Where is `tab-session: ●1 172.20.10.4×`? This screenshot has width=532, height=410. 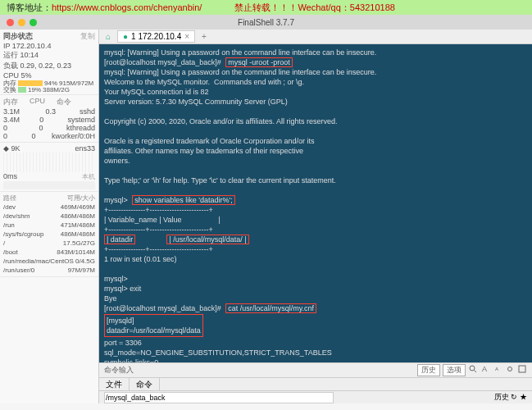 tab-session: ●1 172.20.10.4× is located at coordinates (156, 36).